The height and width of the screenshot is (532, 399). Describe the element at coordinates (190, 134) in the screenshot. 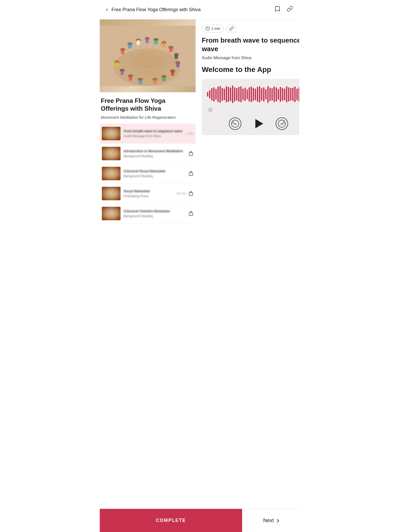

I see `lesson-duration: 1 min` at that location.